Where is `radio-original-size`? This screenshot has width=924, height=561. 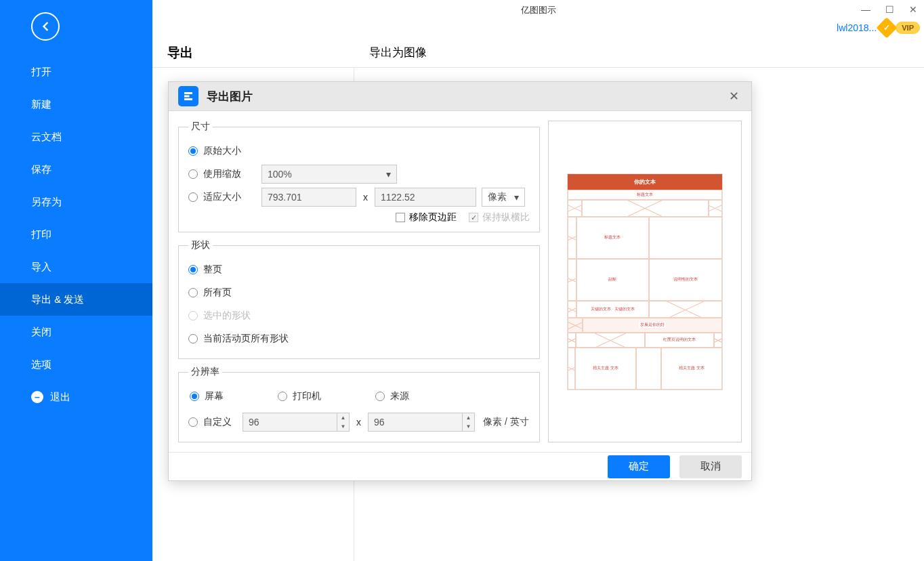 radio-original-size is located at coordinates (193, 151).